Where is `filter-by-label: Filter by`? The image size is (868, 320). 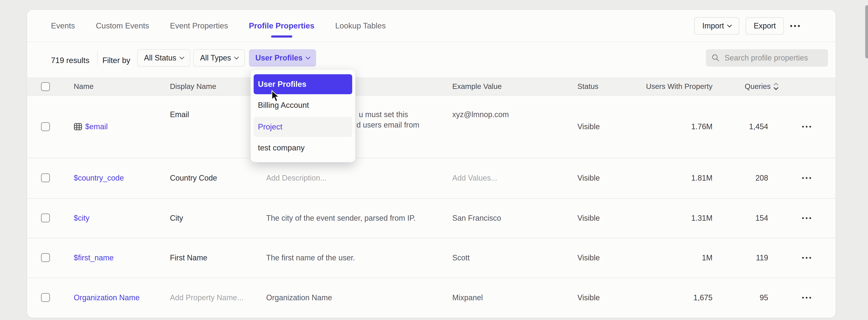 filter-by-label: Filter by is located at coordinates (117, 61).